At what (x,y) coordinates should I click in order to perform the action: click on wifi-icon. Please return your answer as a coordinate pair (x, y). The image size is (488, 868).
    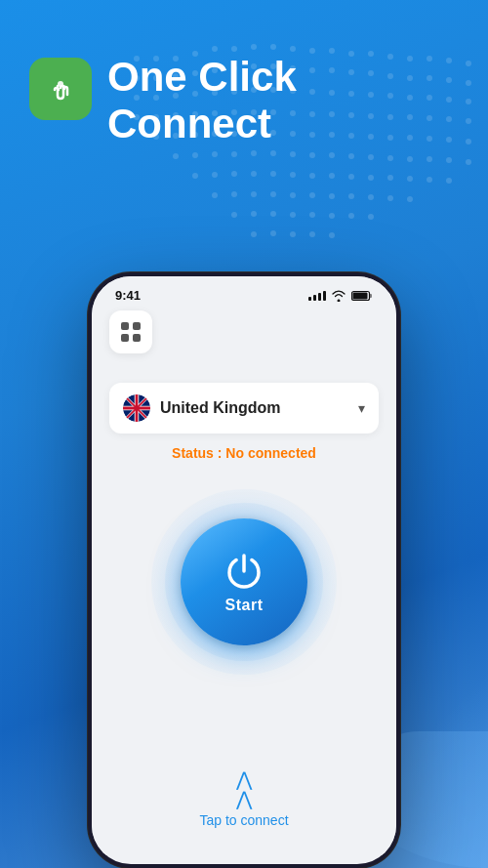
    Looking at the image, I should click on (339, 296).